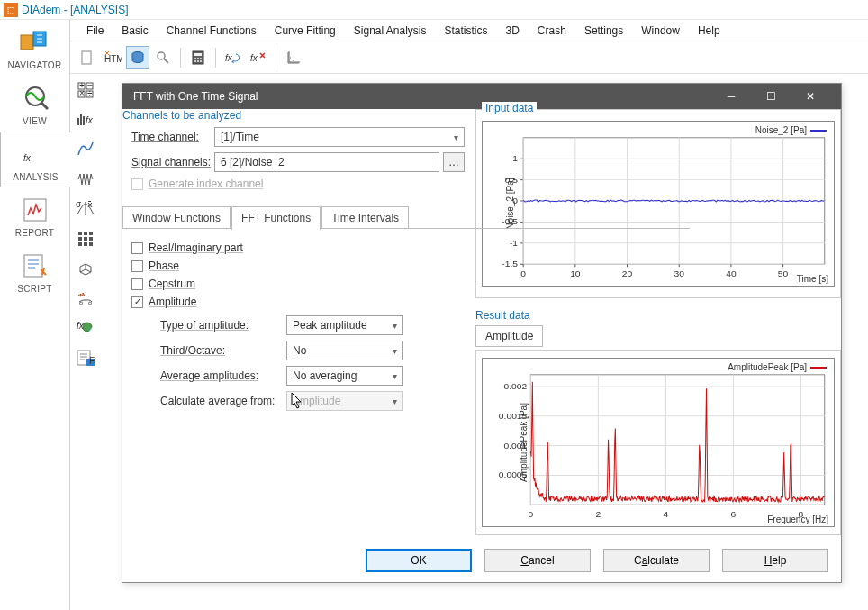  Describe the element at coordinates (327, 162) in the screenshot. I see `signal-channels-input: 6 [2]/Noise_2` at that location.